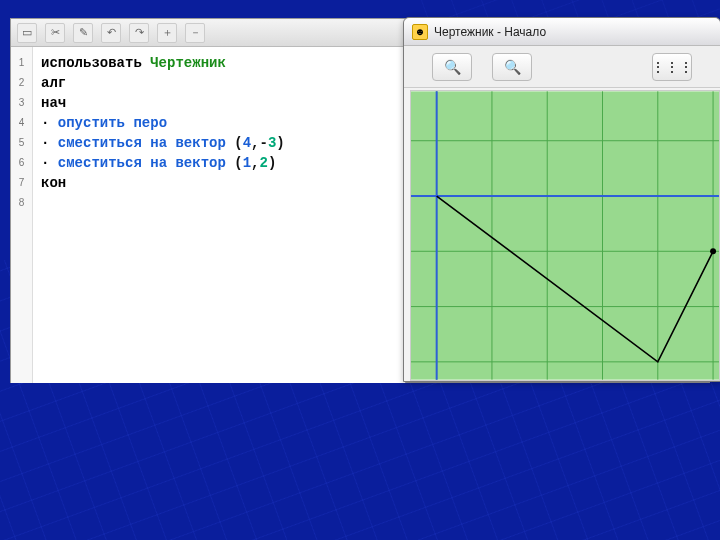  Describe the element at coordinates (139, 33) in the screenshot. I see `redo-icon: ↷` at that location.